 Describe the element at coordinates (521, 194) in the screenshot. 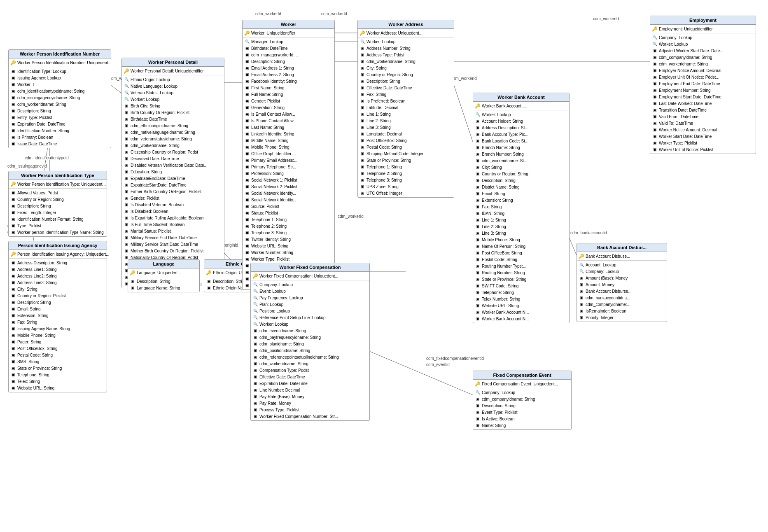

I see `field-row: ▣Email: String` at that location.